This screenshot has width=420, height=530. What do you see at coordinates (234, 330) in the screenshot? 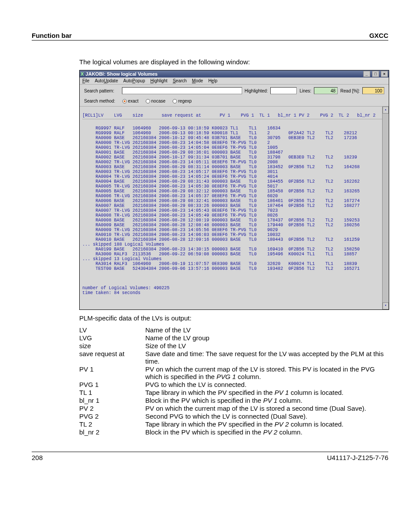
I see `definition-row: LVName of the LV` at bounding box center [234, 330].